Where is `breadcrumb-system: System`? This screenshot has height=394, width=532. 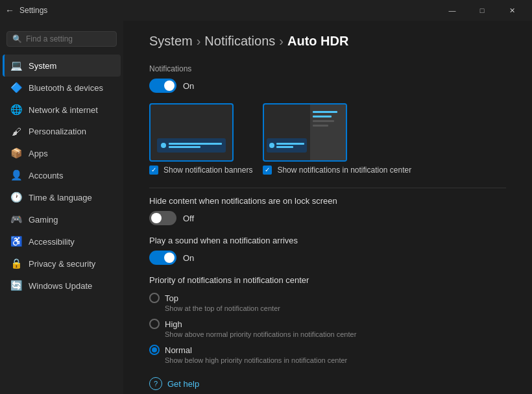
breadcrumb-system: System is located at coordinates (171, 42).